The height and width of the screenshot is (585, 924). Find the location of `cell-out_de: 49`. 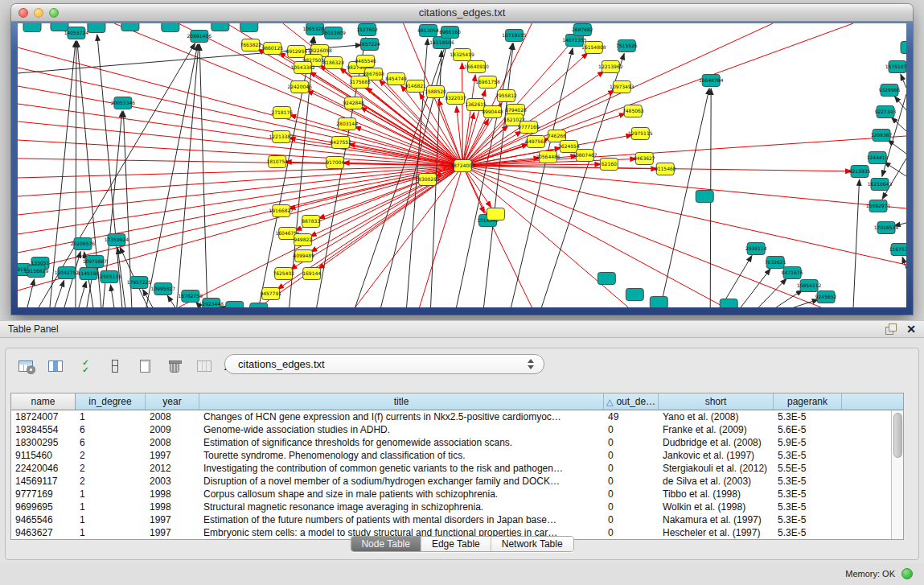

cell-out_de: 49 is located at coordinates (631, 417).